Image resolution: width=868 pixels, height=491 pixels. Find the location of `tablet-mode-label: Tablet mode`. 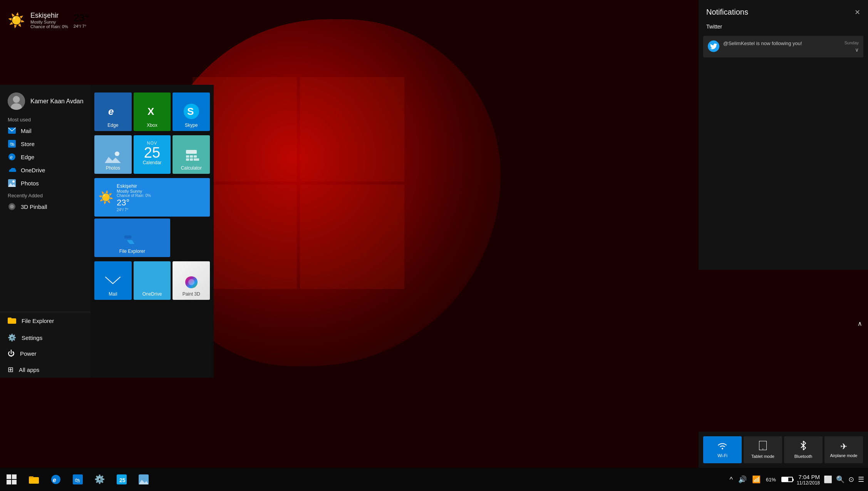

tablet-mode-label: Tablet mode is located at coordinates (763, 456).